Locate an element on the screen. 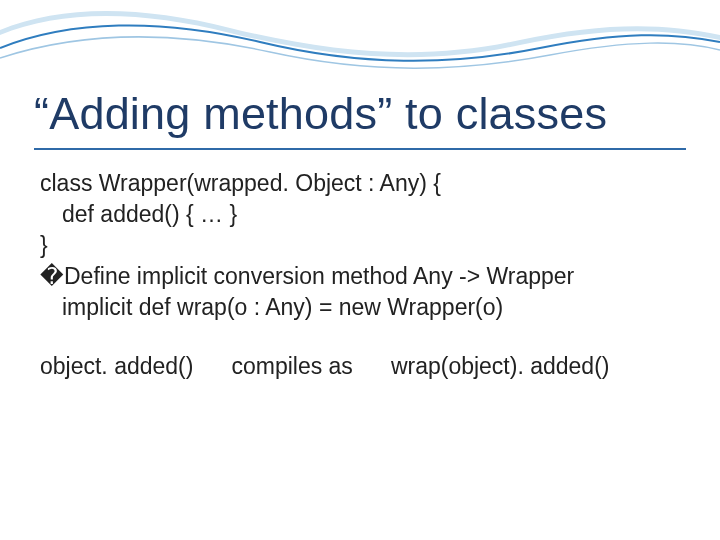 This screenshot has width=720, height=540. code-line-2: def added() { … } is located at coordinates (360, 214).